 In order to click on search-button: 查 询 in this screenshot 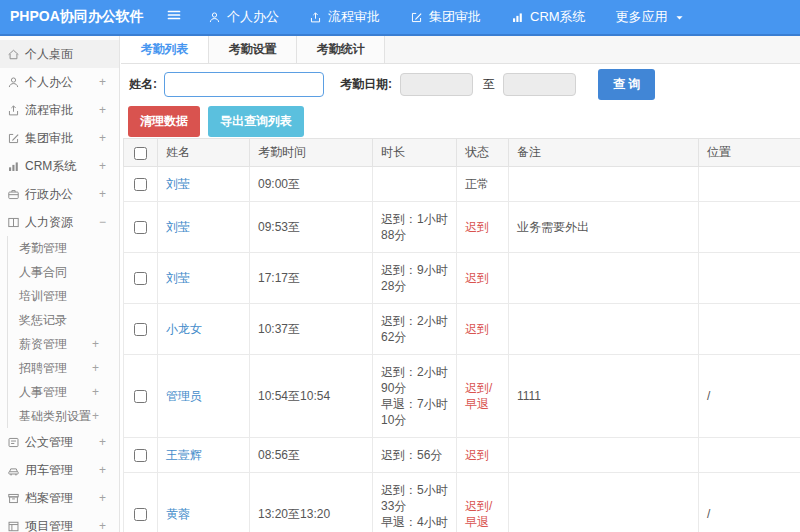, I will do `click(626, 84)`.